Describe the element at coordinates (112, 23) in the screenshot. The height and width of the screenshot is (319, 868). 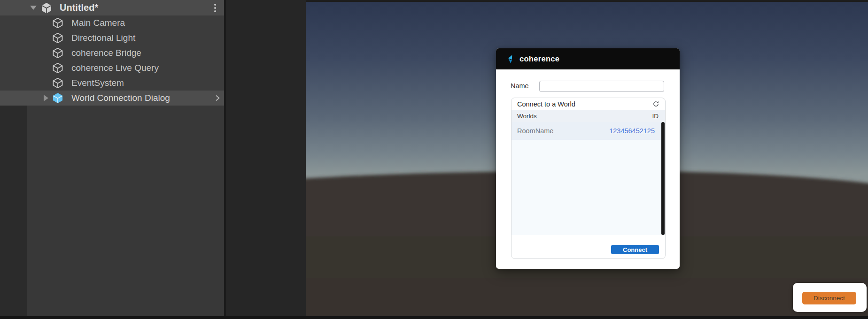
I see `hierarchy-item-main-camera: Main Camera` at that location.